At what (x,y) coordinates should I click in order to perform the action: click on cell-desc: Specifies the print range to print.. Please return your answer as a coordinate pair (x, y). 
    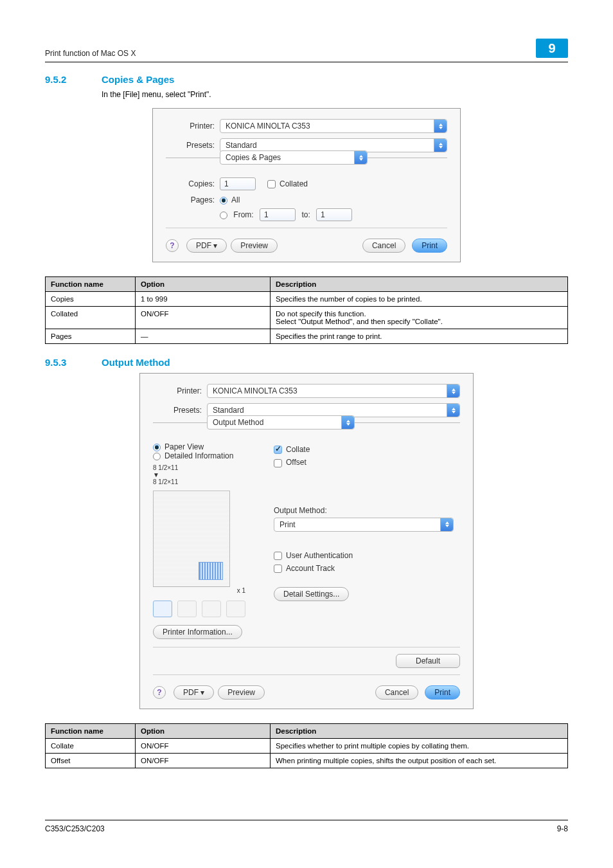
    Looking at the image, I should click on (419, 337).